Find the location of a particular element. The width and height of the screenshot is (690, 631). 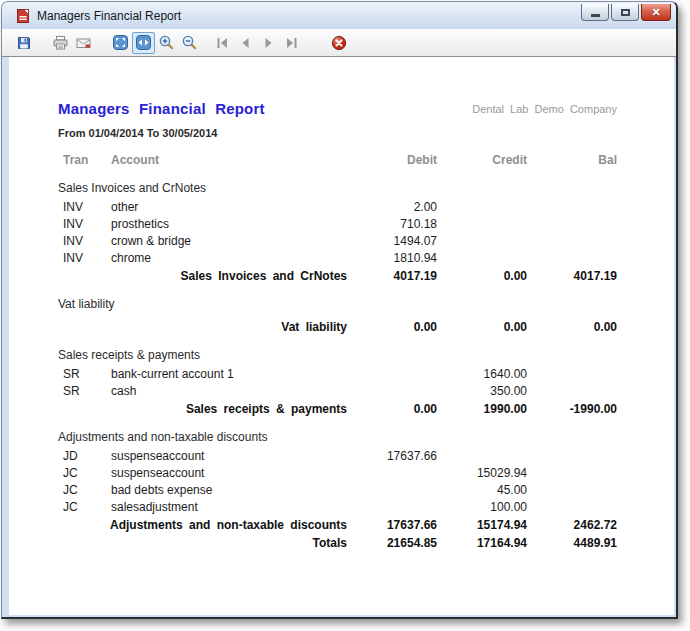

save-button is located at coordinates (24, 43).